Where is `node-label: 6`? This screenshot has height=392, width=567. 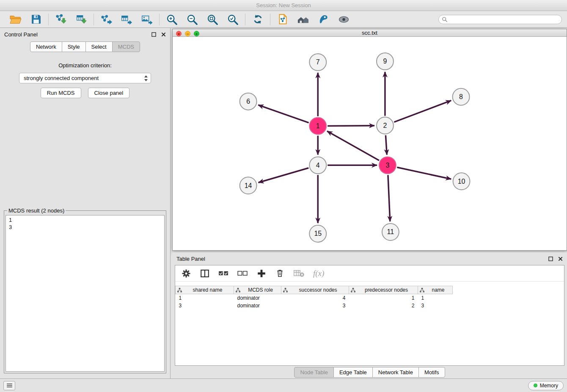
node-label: 6 is located at coordinates (248, 102).